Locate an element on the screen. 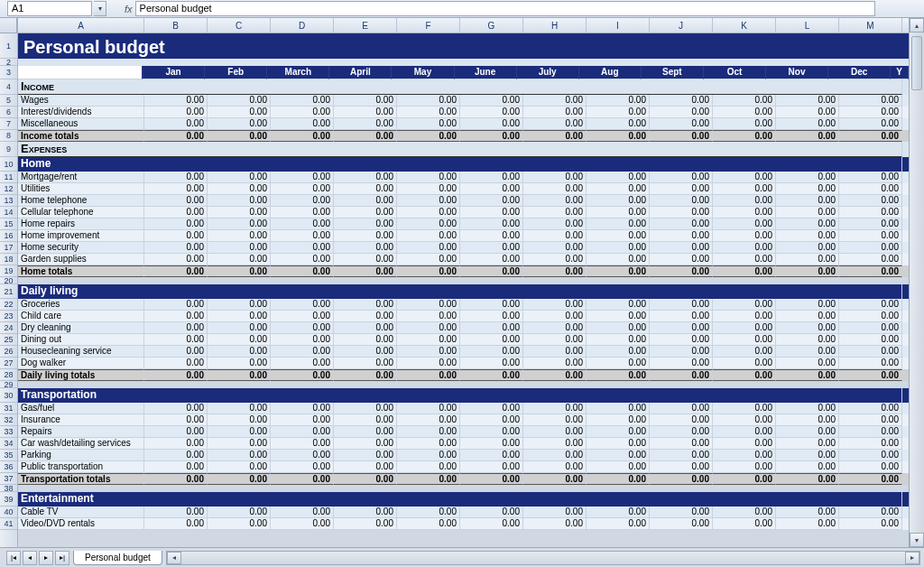 The image size is (924, 567). cell: Utilities is located at coordinates (81, 190).